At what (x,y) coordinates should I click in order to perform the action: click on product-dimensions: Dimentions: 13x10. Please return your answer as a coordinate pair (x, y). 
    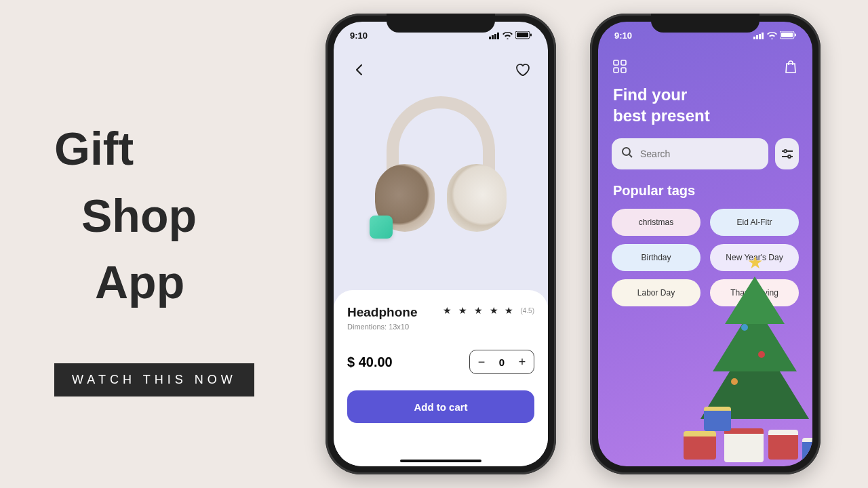
    Looking at the image, I should click on (382, 327).